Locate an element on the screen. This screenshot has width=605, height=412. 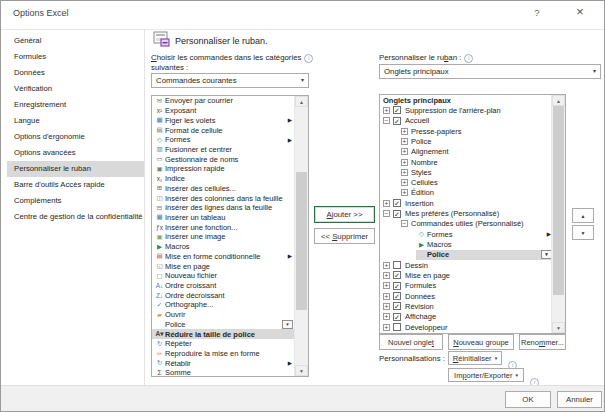
rename-button: Renommer... is located at coordinates (542, 342).